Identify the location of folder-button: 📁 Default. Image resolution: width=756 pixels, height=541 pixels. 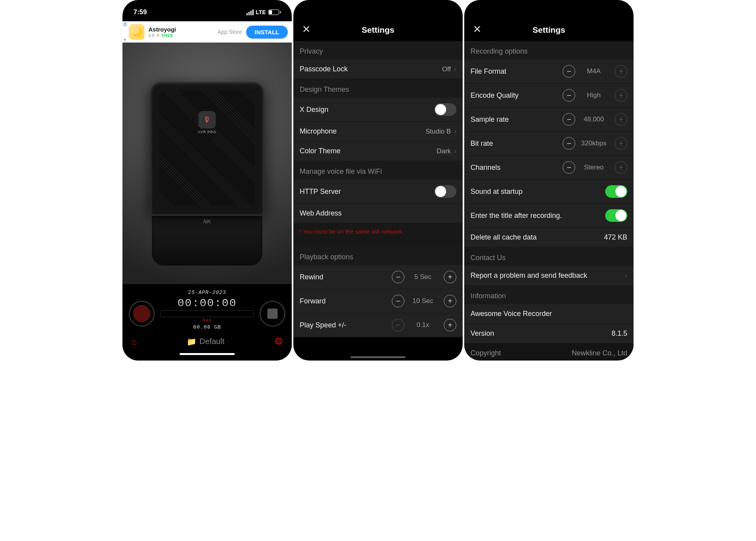
(206, 342).